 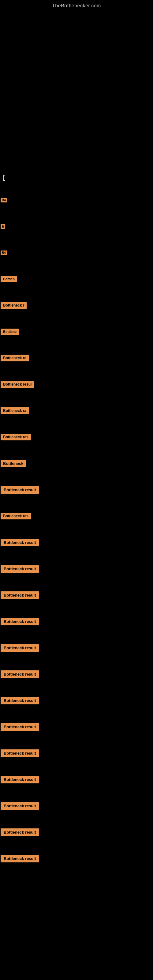 I want to click on label-section: [, so click(x=76, y=177).